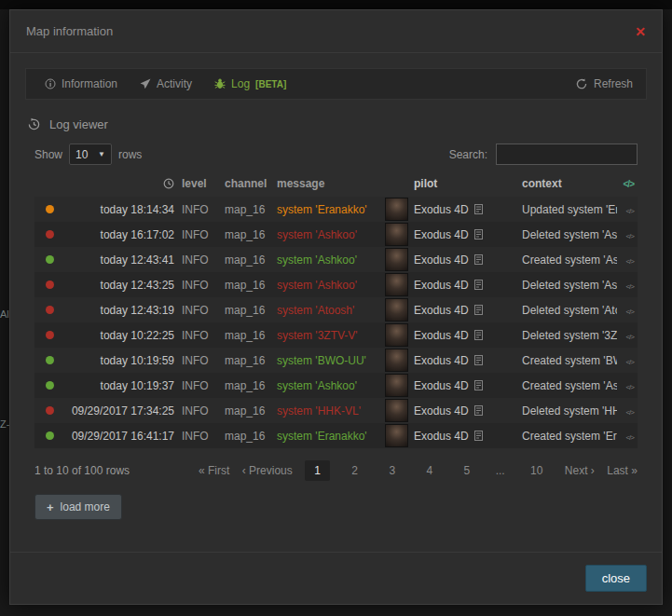  What do you see at coordinates (145, 84) in the screenshot?
I see `paper-plane-icon` at bounding box center [145, 84].